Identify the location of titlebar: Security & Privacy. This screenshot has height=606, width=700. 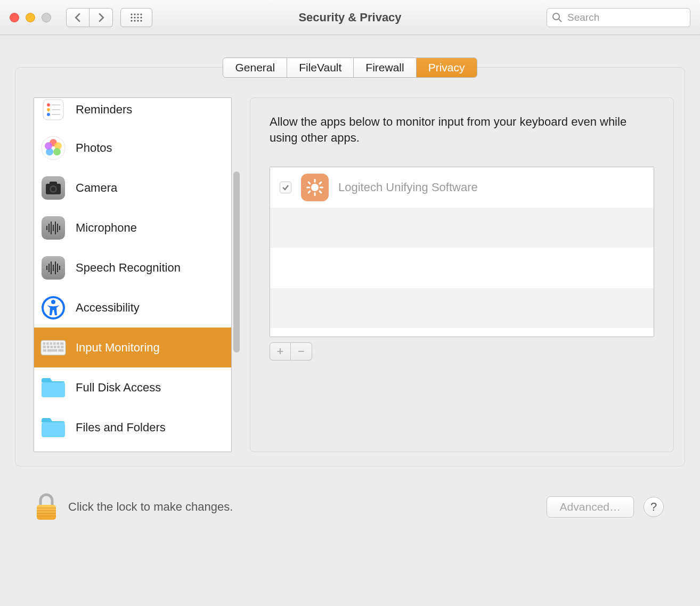
(350, 18).